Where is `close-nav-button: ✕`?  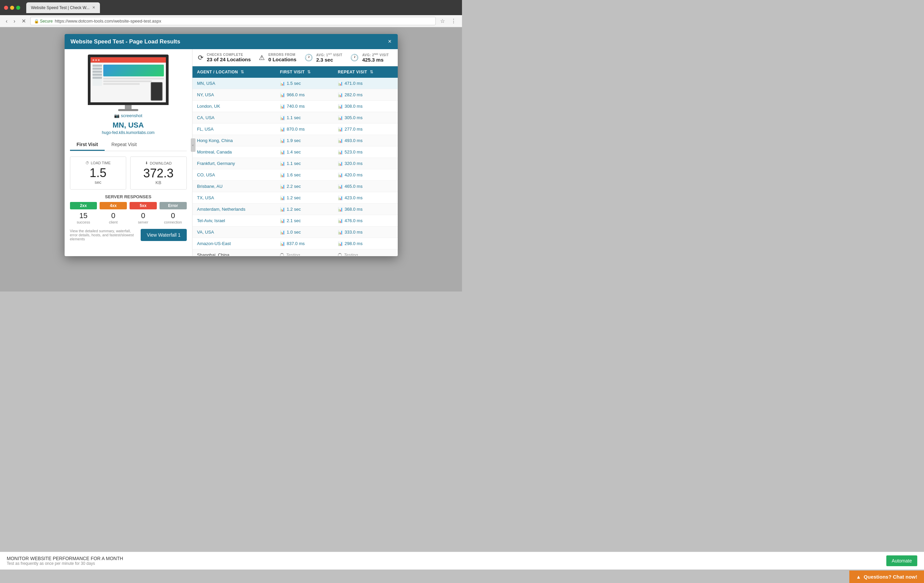
close-nav-button: ✕ is located at coordinates (24, 21).